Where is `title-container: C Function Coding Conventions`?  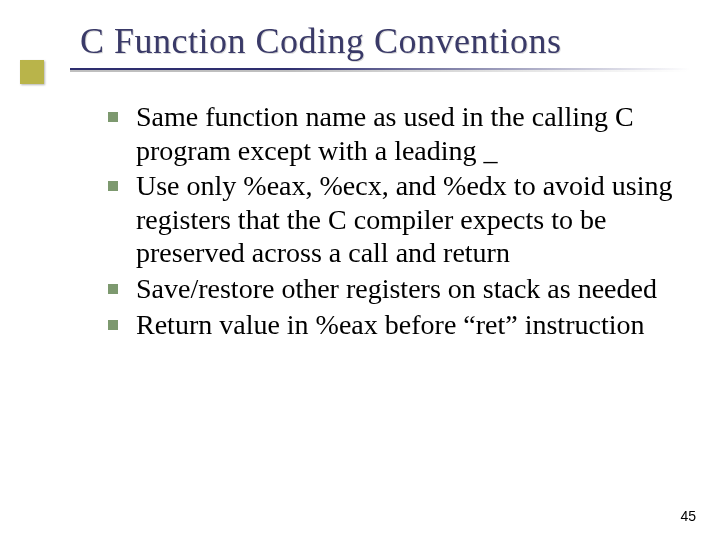
title-container: C Function Coding Conventions is located at coordinates (385, 42).